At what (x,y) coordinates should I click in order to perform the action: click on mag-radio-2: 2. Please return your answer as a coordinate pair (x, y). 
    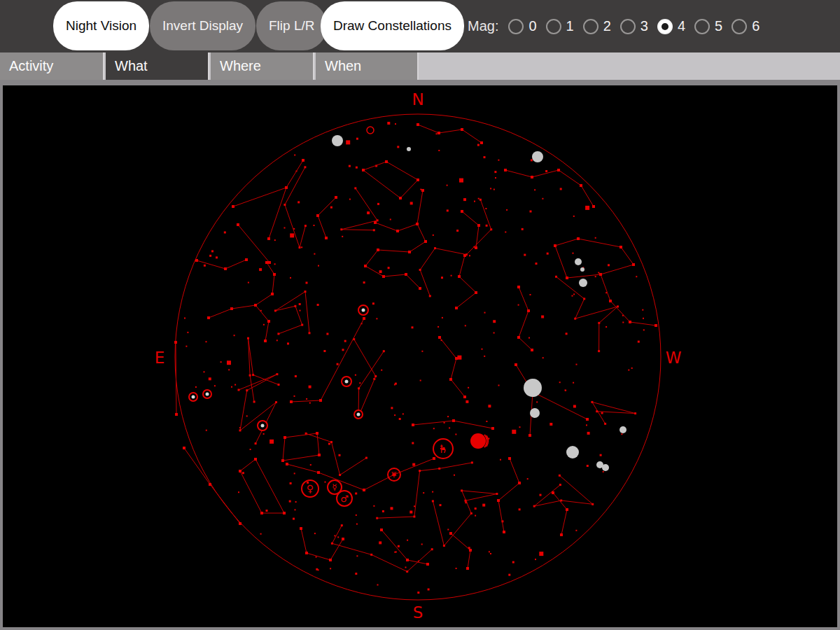
    Looking at the image, I should click on (597, 27).